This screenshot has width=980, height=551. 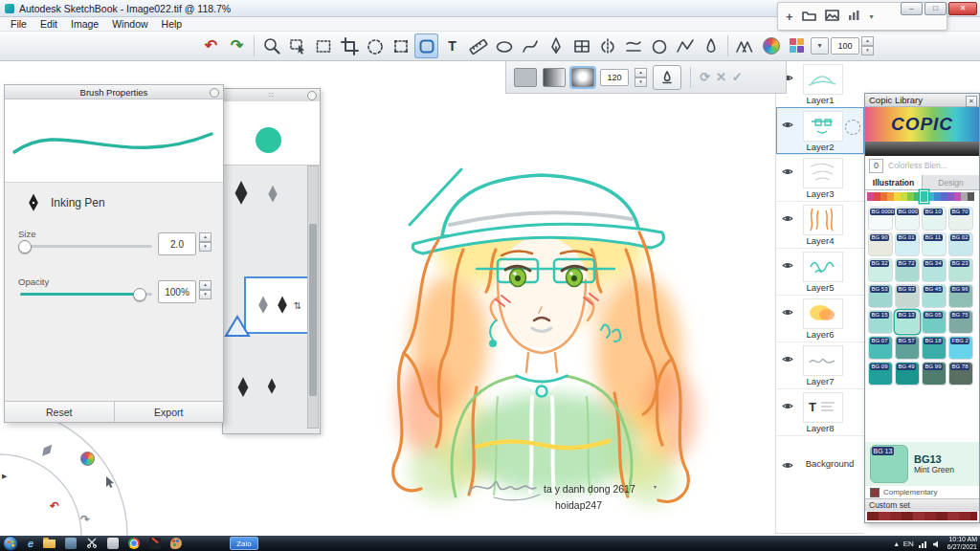 I want to click on current-marker-code: 0, so click(x=877, y=166).